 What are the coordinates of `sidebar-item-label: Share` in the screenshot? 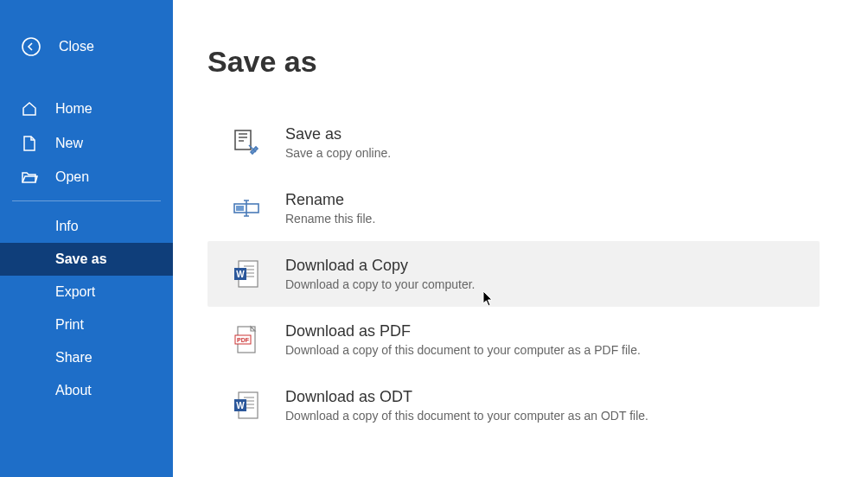 It's located at (74, 358).